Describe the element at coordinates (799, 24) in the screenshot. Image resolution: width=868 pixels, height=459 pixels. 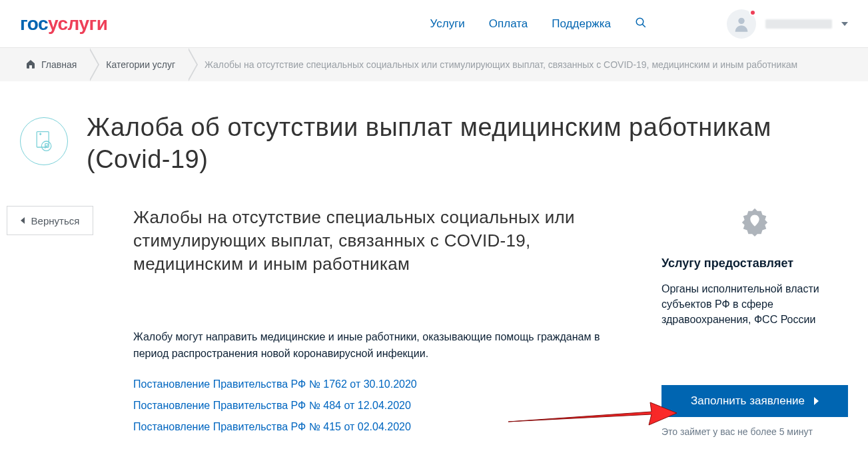
I see `user-name-blurred` at that location.